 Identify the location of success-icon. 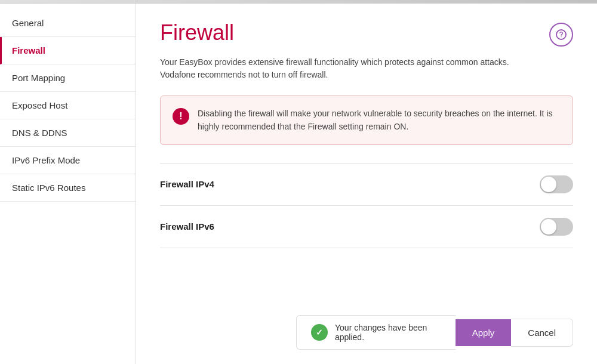
(319, 332).